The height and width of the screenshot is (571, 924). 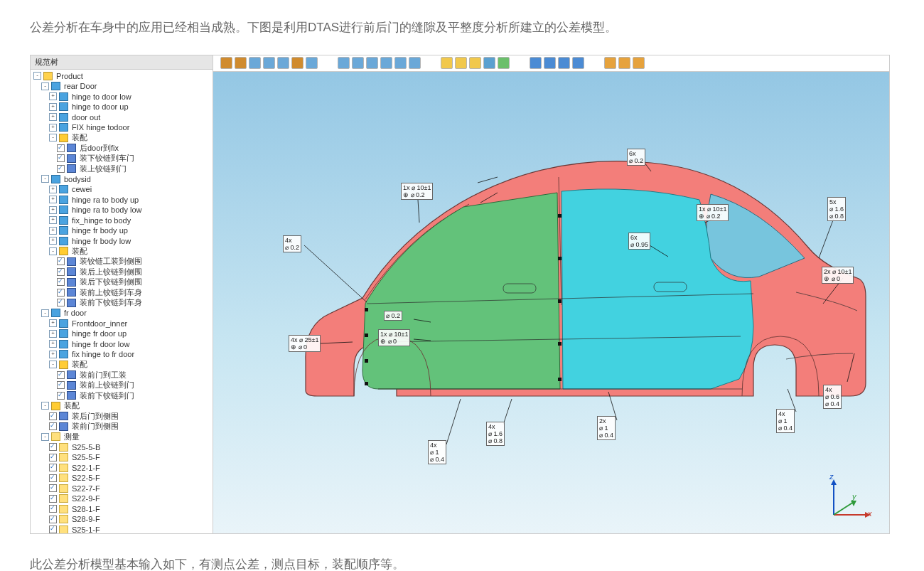 I want to click on tree-node: 装前门到侧围, so click(x=122, y=427).